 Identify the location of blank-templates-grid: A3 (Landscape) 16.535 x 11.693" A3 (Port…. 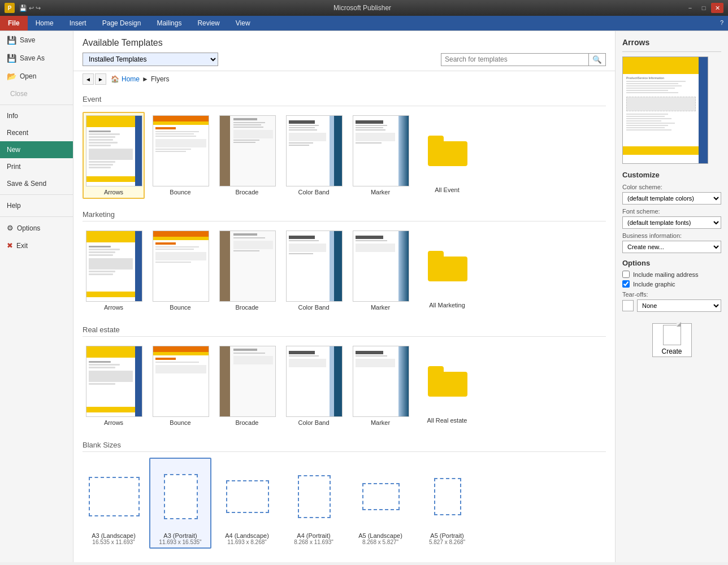
(344, 503).